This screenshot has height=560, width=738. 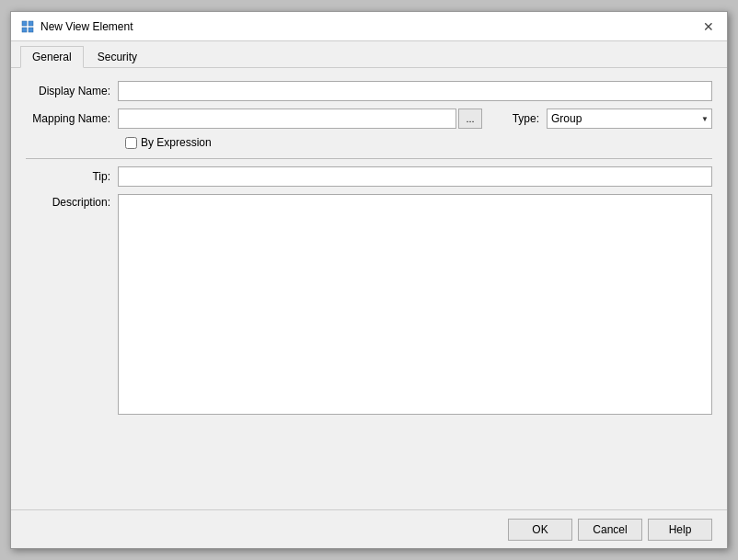 I want to click on type-select: Group Field Label Button Panel, so click(x=629, y=119).